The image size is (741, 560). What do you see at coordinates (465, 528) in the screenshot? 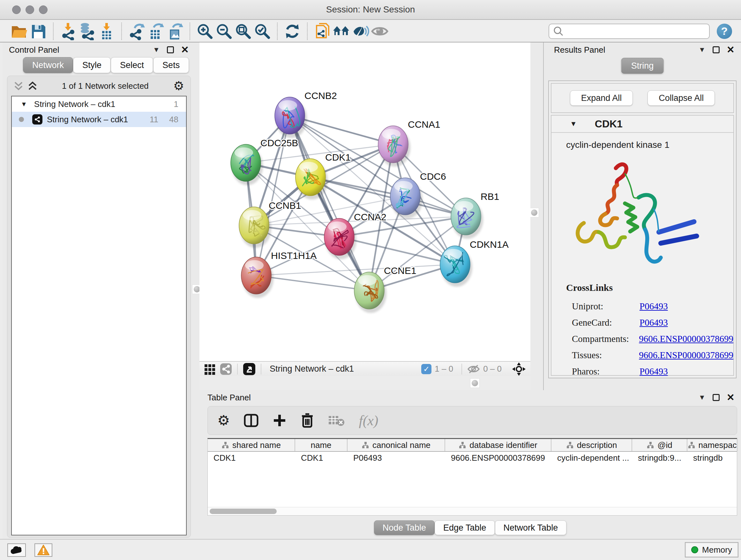
I see `tab-edge-table: Edge Table` at bounding box center [465, 528].